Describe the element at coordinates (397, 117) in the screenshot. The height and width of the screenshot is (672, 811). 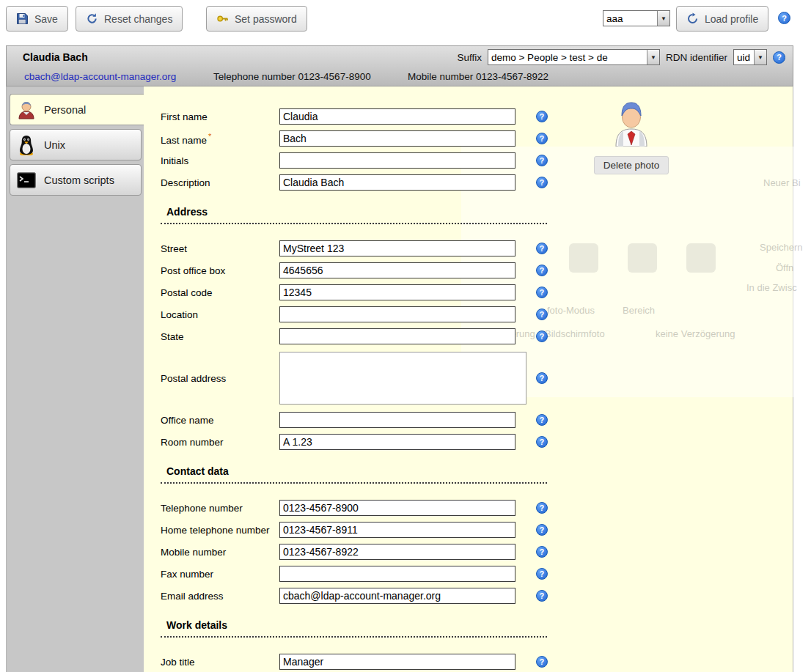
I see `first-name-input` at that location.